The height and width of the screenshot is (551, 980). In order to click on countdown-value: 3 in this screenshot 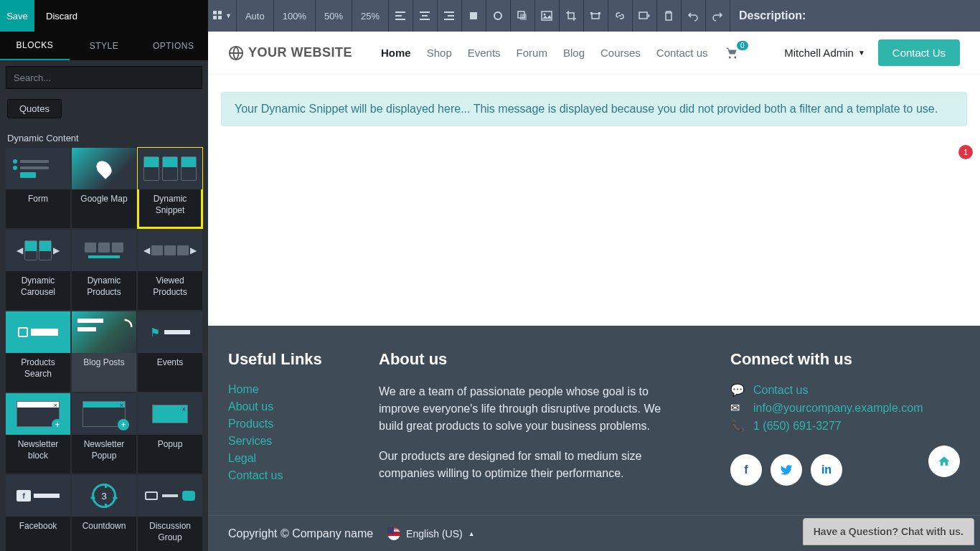, I will do `click(103, 496)`.